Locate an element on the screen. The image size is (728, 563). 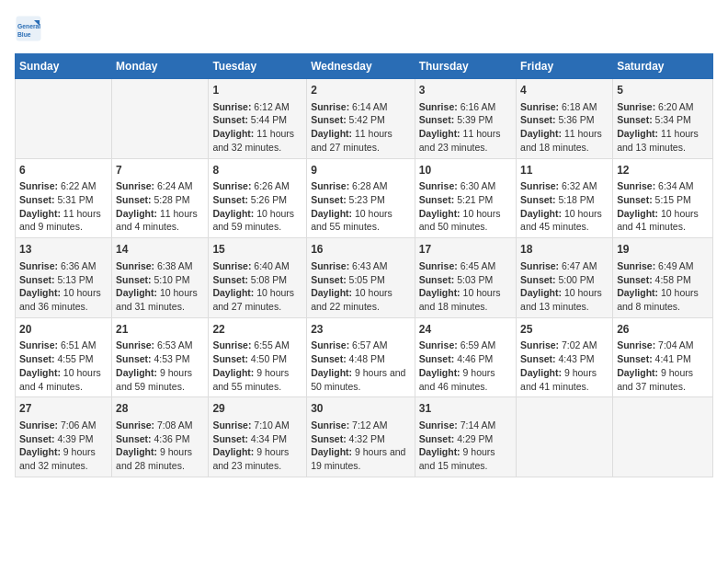
calendar-cell: 12Sunrise: 6:34 AMSunset: 5:15 PMDayligh… is located at coordinates (664, 199).